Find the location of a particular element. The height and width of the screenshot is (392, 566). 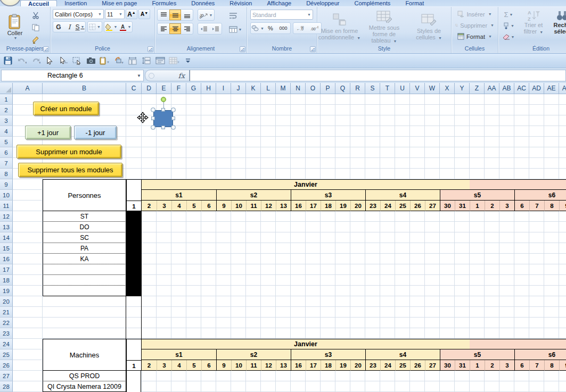

row-header-15: 15 is located at coordinates (6, 248).